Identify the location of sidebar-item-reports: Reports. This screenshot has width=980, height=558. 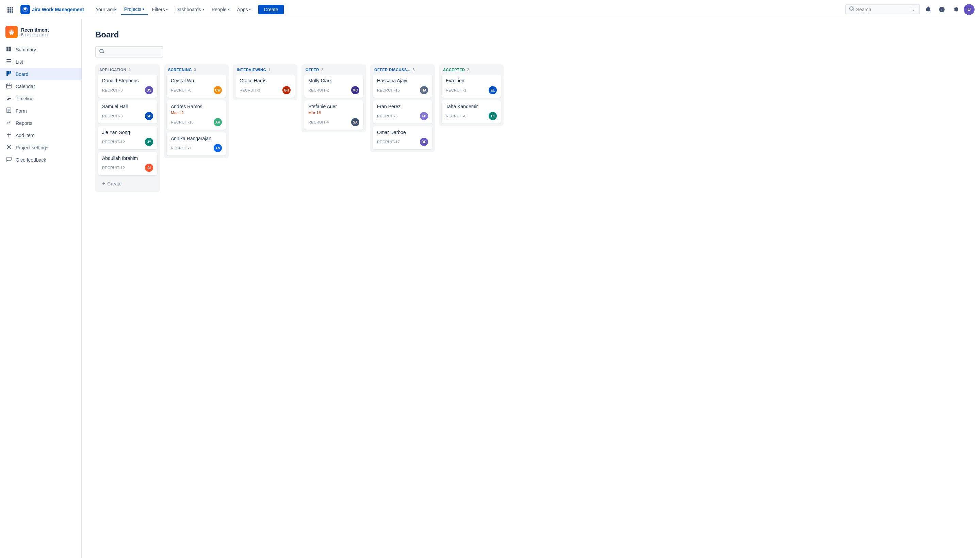
(41, 123).